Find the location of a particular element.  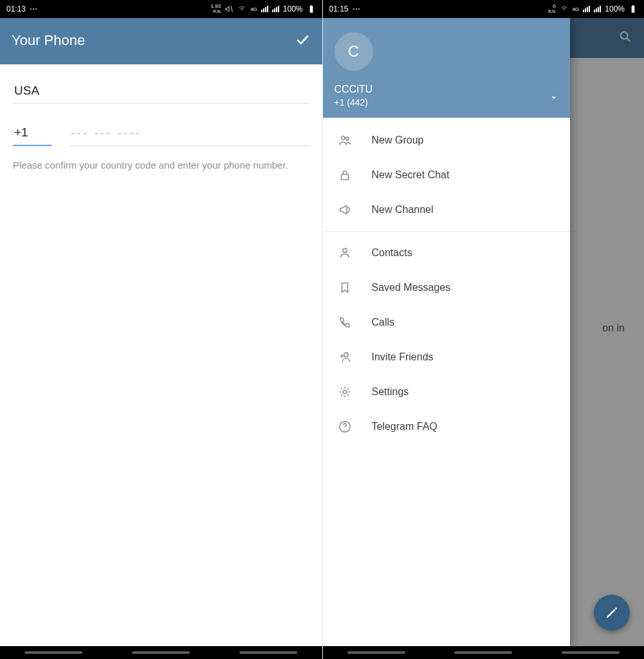

avatar: C is located at coordinates (354, 51).